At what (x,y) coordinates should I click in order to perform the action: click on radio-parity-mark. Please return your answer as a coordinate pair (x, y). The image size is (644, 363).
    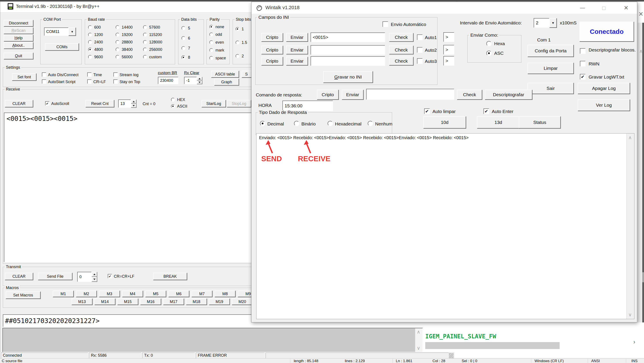
    Looking at the image, I should click on (211, 50).